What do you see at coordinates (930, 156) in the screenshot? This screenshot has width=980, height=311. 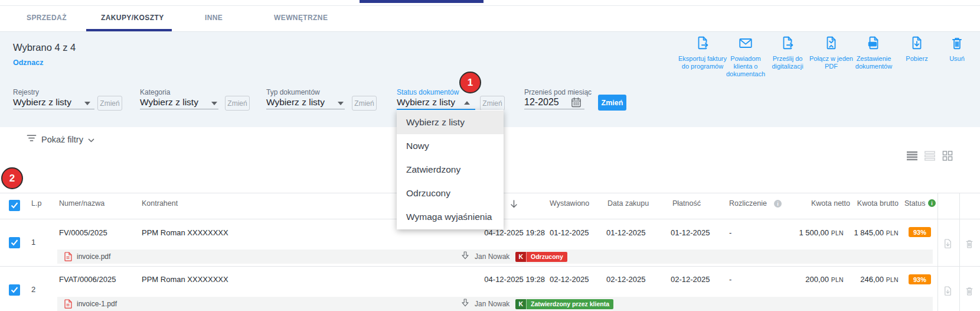 I see `view-toggles` at bounding box center [930, 156].